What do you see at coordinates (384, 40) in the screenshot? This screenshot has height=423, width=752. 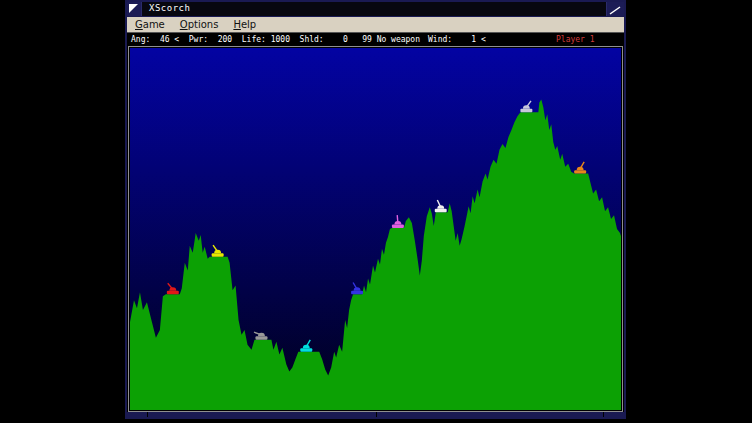 I see `status-weapon: 99 No weapon` at bounding box center [384, 40].